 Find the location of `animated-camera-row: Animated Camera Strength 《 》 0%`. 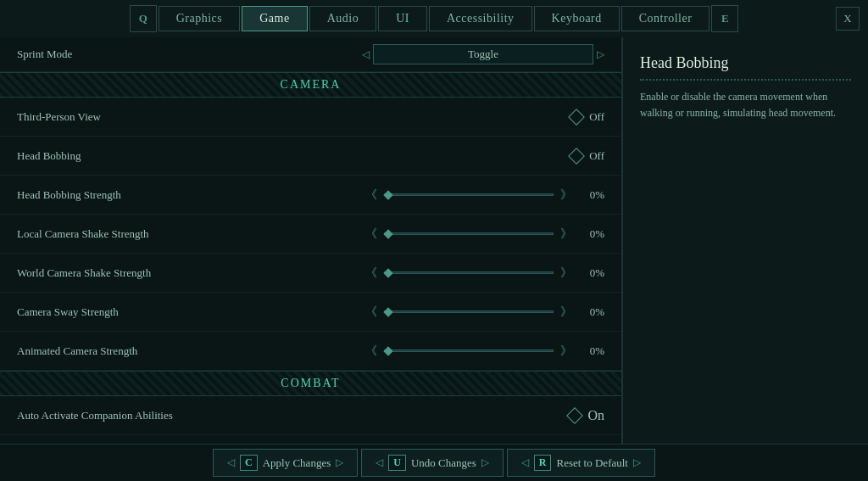

animated-camera-row: Animated Camera Strength 《 》 0% is located at coordinates (310, 351).